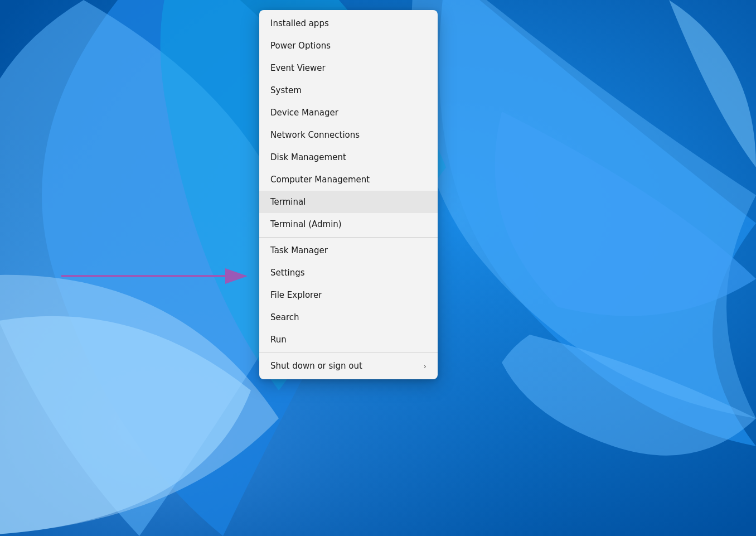 The width and height of the screenshot is (756, 536). Describe the element at coordinates (348, 23) in the screenshot. I see `menu-item-installed-apps: Installed apps` at that location.